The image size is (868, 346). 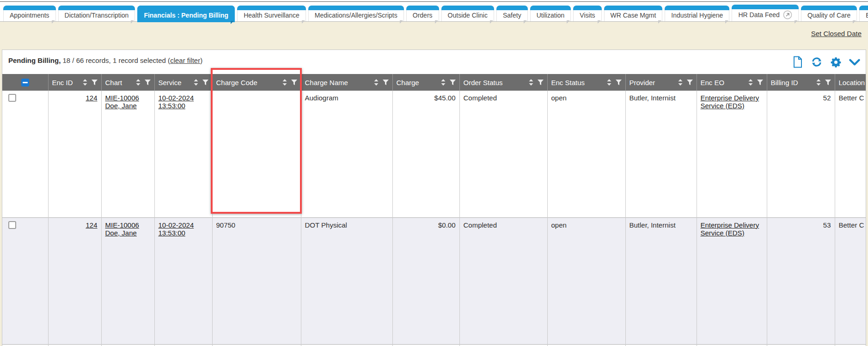 What do you see at coordinates (468, 13) in the screenshot?
I see `tab-outside-clinic: Outside Clinic` at bounding box center [468, 13].